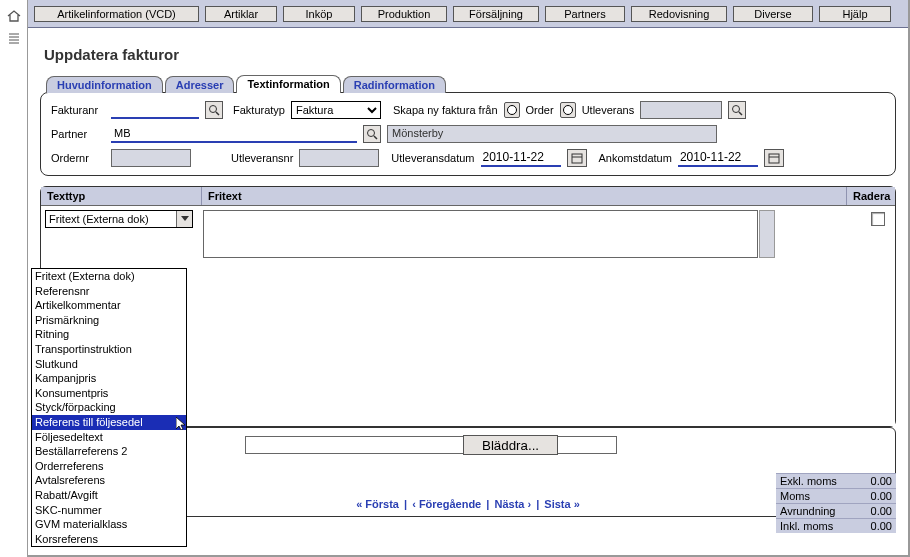 This screenshot has width=910, height=557. What do you see at coordinates (116, 14) in the screenshot?
I see `menu-artikelinformationvcd: Artikelinformation (VCD)` at bounding box center [116, 14].